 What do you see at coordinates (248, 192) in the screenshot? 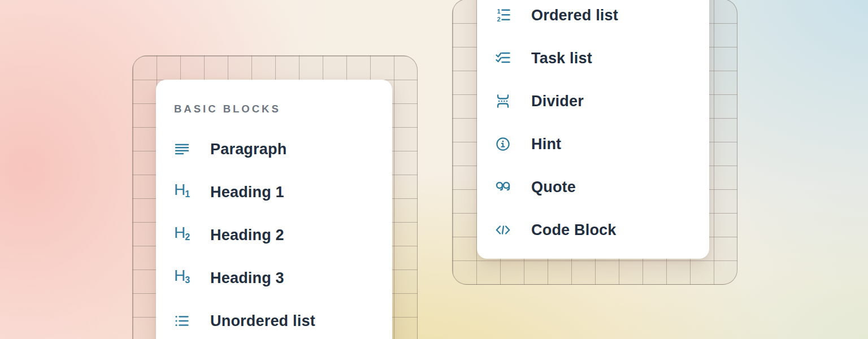
I see `menu-item-label: Heading 1` at bounding box center [248, 192].